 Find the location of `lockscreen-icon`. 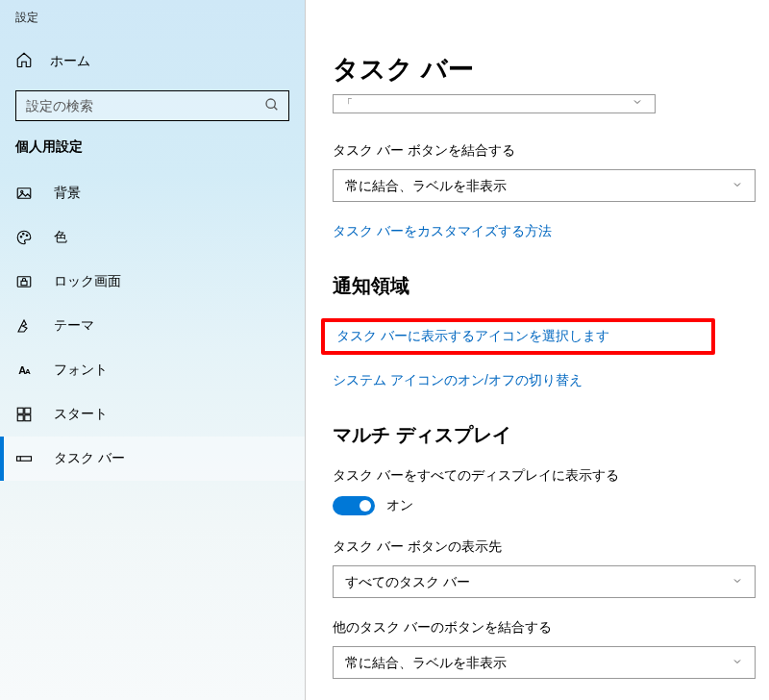

lockscreen-icon is located at coordinates (24, 282).